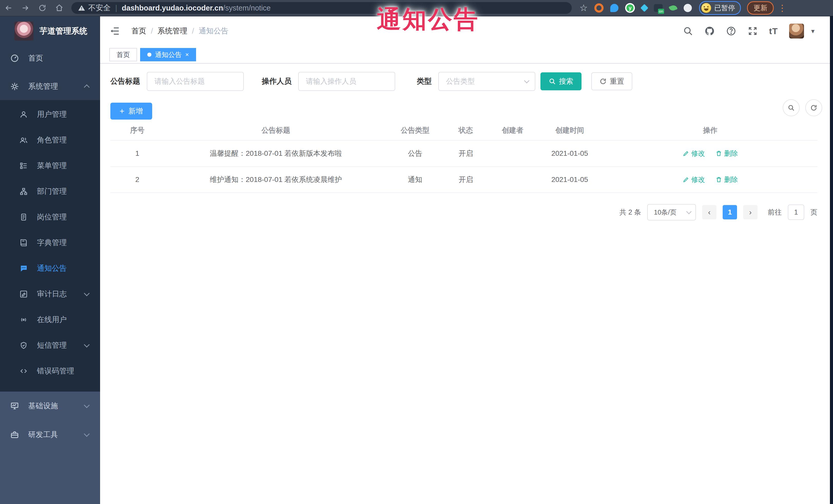 This screenshot has height=504, width=833. What do you see at coordinates (466, 180) in the screenshot?
I see `cell-status: 开启` at bounding box center [466, 180].